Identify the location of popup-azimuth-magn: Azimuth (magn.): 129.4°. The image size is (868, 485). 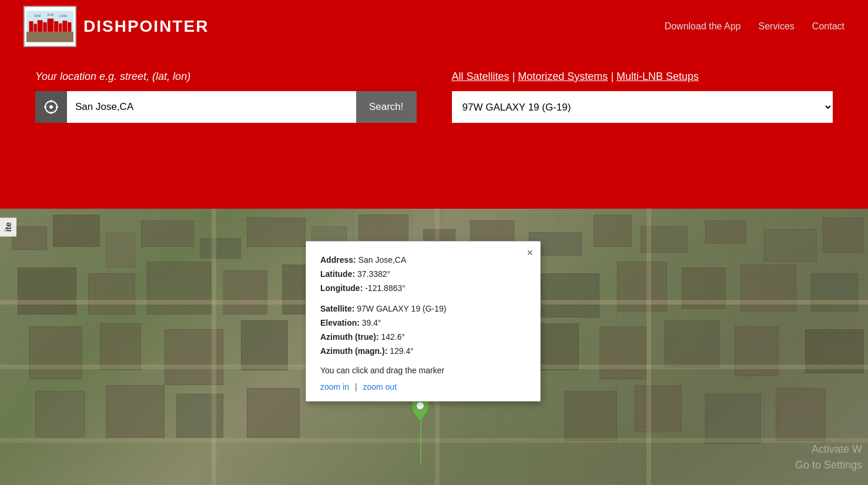
(423, 352).